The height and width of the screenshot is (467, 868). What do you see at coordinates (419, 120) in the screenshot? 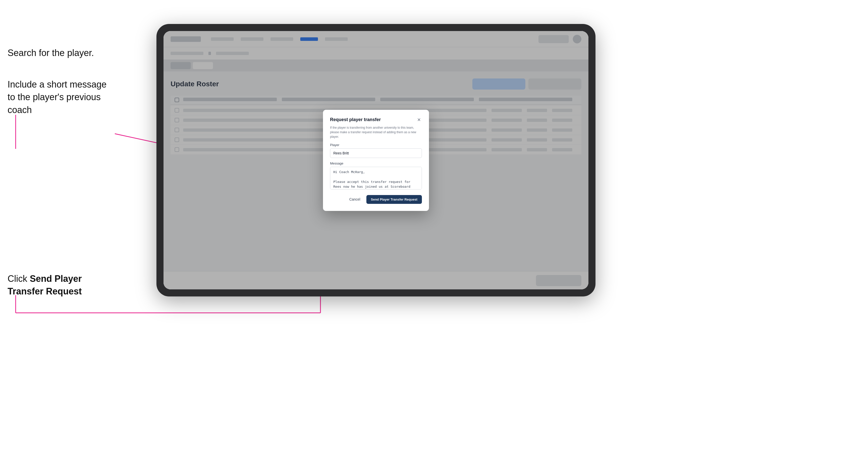
I see `modal-close-button: ✕` at bounding box center [419, 120].